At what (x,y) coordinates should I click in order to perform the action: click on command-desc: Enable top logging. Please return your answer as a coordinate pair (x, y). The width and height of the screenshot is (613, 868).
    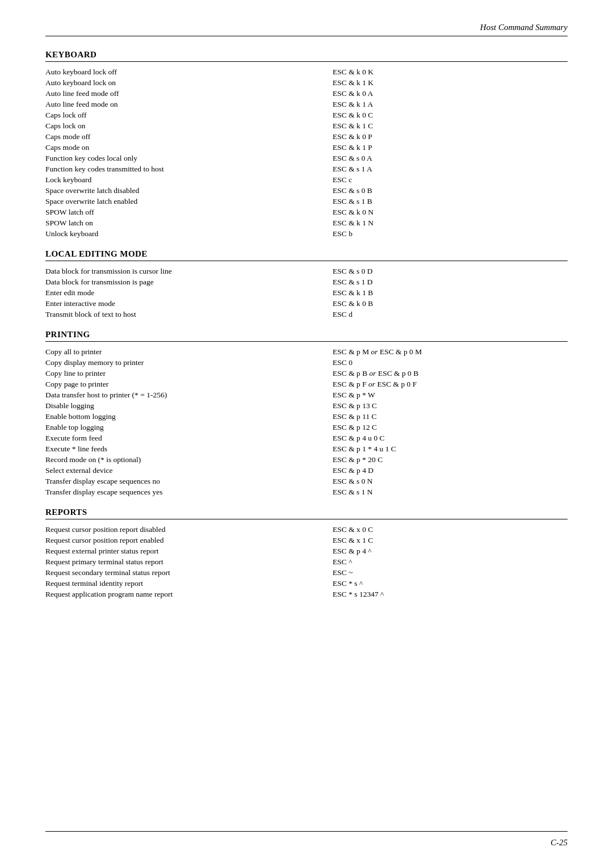
    Looking at the image, I should click on (189, 427).